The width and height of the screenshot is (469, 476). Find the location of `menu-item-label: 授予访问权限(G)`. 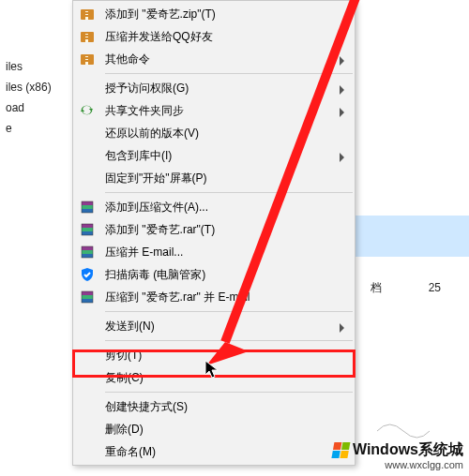

menu-item-label: 授予访问权限(G) is located at coordinates (146, 88).